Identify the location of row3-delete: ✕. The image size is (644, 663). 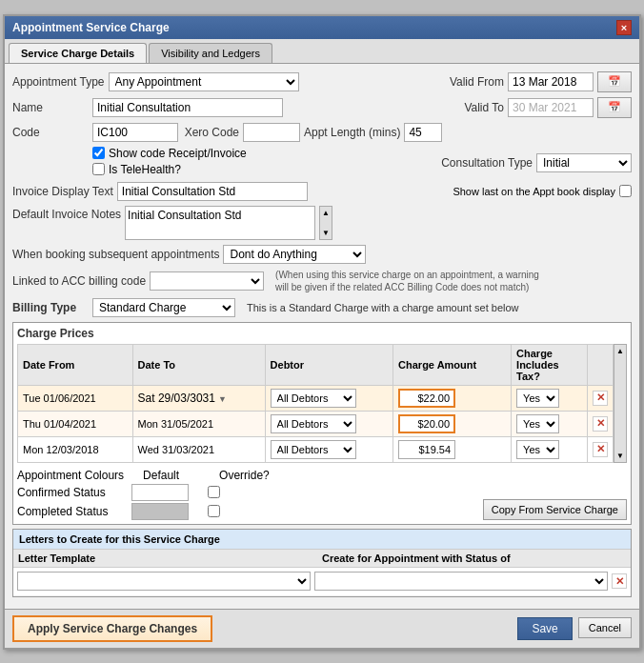
(600, 450).